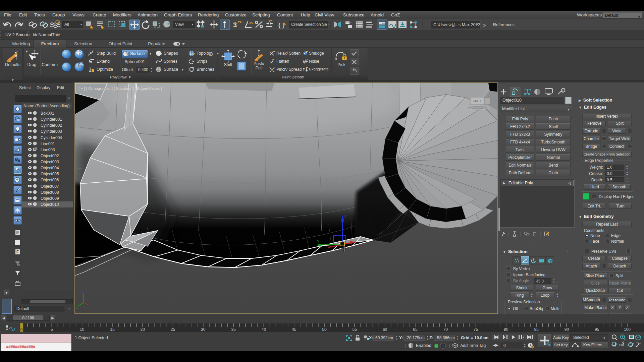 This screenshot has height=362, width=644. I want to click on svg-text: References, so click(504, 25).